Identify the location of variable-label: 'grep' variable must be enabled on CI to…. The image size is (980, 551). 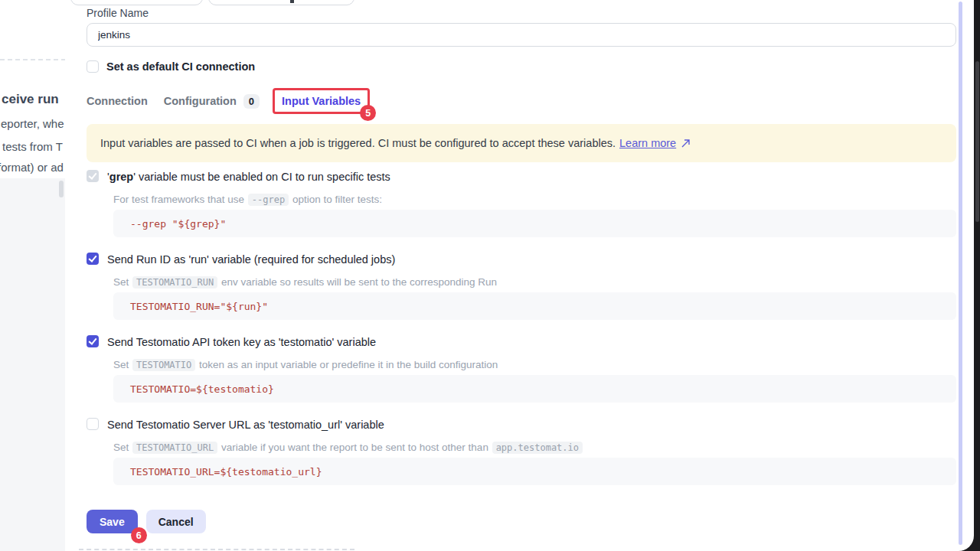
(249, 177).